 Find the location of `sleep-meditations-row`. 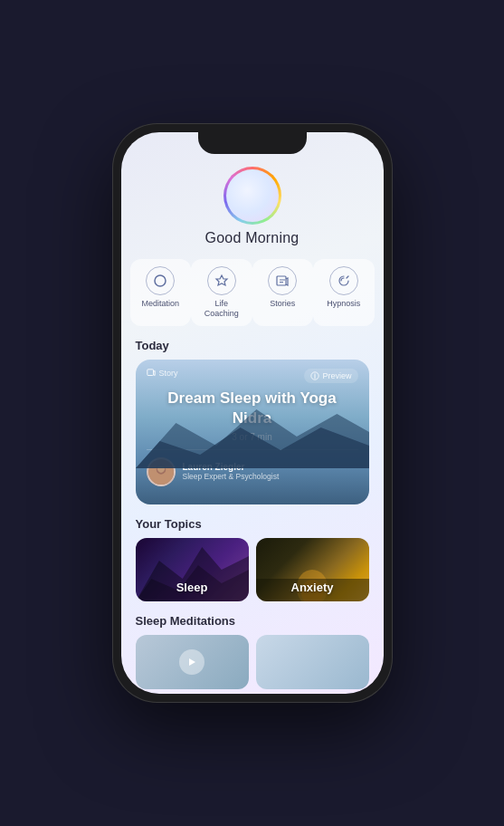

sleep-meditations-row is located at coordinates (252, 662).